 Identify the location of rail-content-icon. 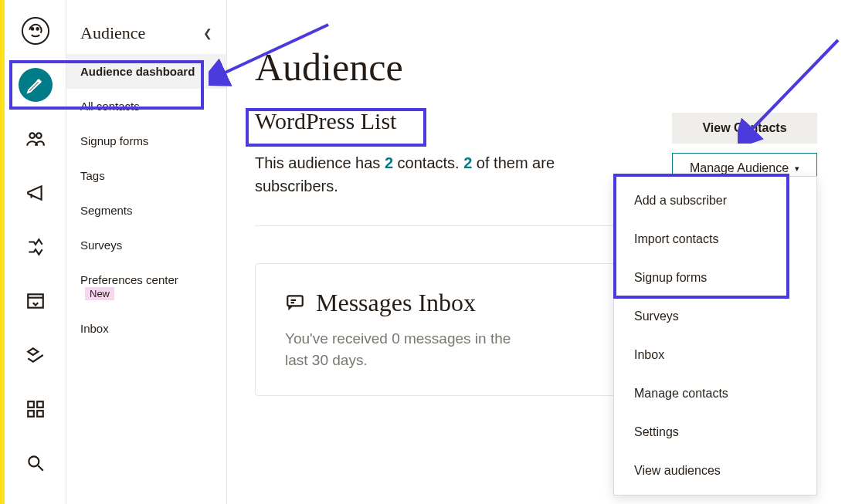
(36, 355).